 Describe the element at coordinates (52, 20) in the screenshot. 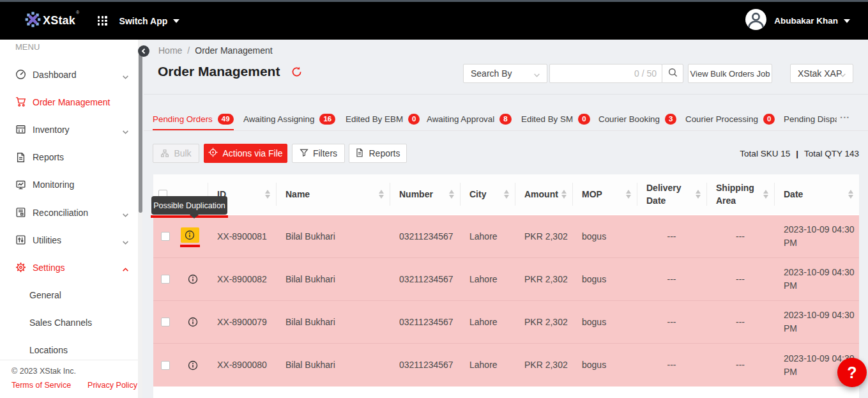

I see `brand-logo: XStak®` at that location.